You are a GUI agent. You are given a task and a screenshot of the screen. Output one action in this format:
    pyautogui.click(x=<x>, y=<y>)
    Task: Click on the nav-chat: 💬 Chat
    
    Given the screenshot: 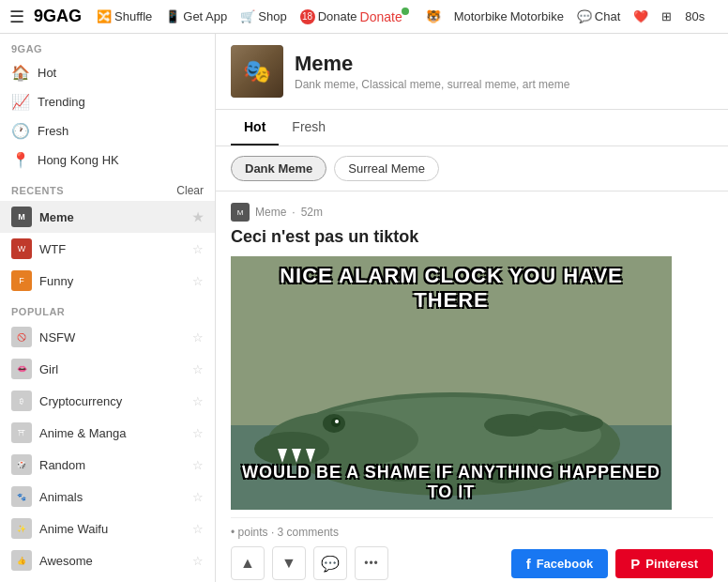 What is the action you would take?
    pyautogui.click(x=599, y=17)
    